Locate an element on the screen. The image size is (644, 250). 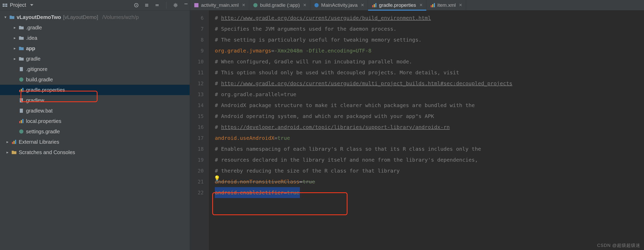
collapse-all-button is located at coordinates (157, 5).